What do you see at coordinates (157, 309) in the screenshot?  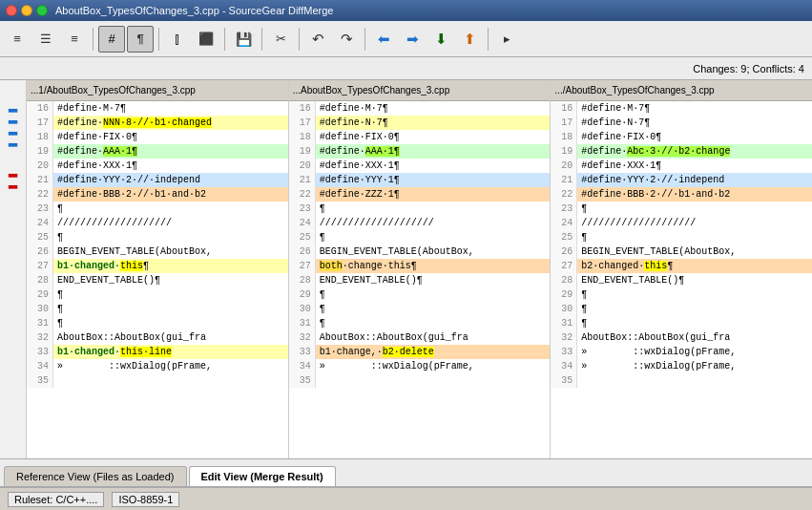 I see `p1-line-30: 30 ¶` at bounding box center [157, 309].